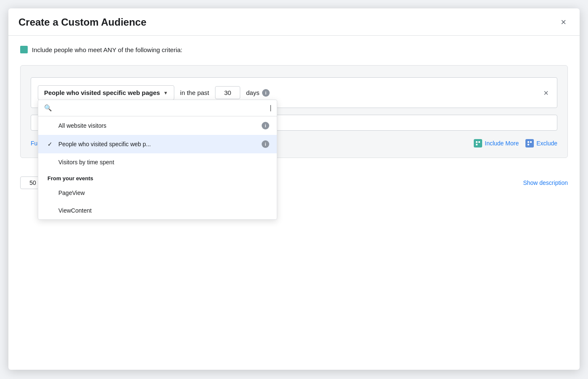 This screenshot has height=379, width=588. What do you see at coordinates (158, 211) in the screenshot?
I see `dropdown-item-viewcontent: ViewContent` at bounding box center [158, 211].